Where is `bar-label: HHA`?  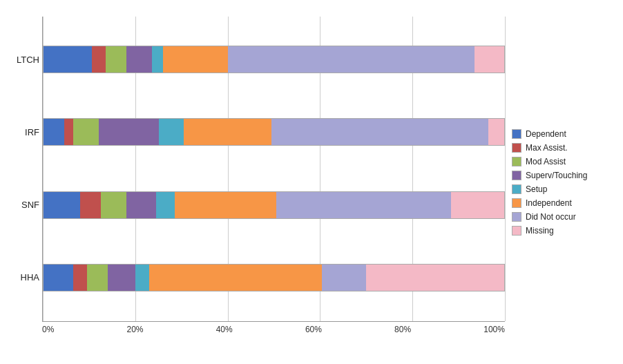 bar-label: HHA is located at coordinates (26, 278).